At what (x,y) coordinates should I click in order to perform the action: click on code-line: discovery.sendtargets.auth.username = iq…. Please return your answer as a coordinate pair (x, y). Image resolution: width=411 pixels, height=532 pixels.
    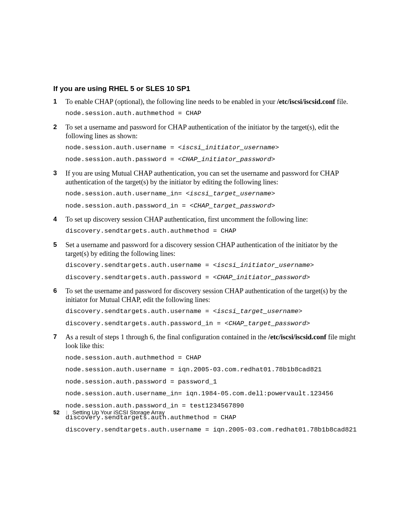
    Looking at the image, I should click on (212, 430).